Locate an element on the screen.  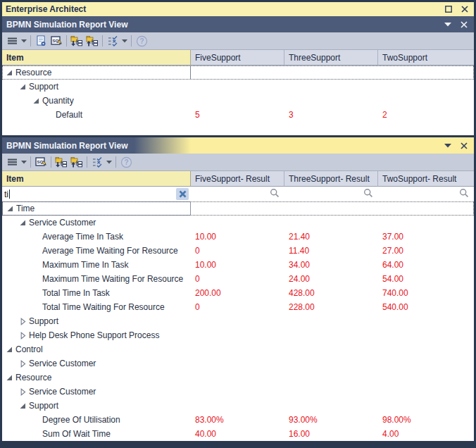
value-cell: 40.00 is located at coordinates (238, 434).